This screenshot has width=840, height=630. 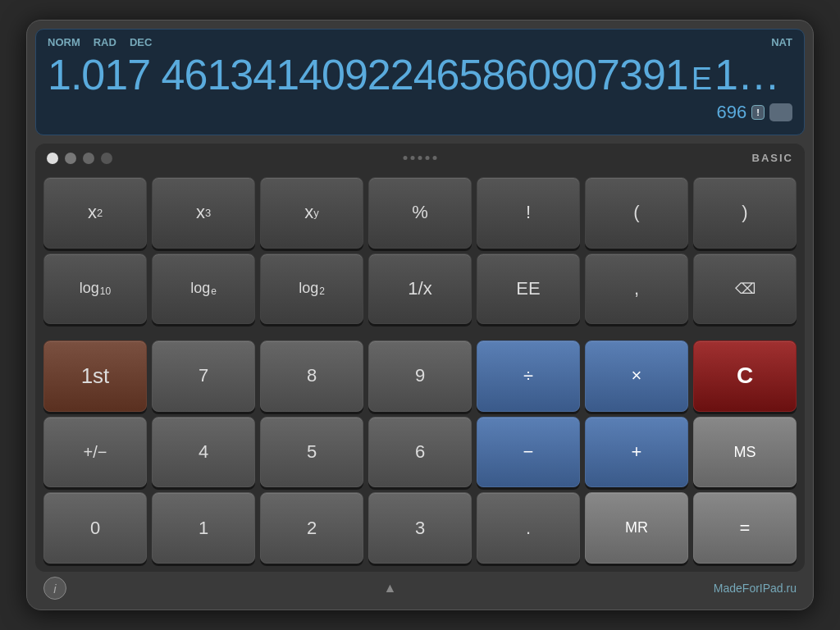 I want to click on btn-x-to-y: xy, so click(x=312, y=213).